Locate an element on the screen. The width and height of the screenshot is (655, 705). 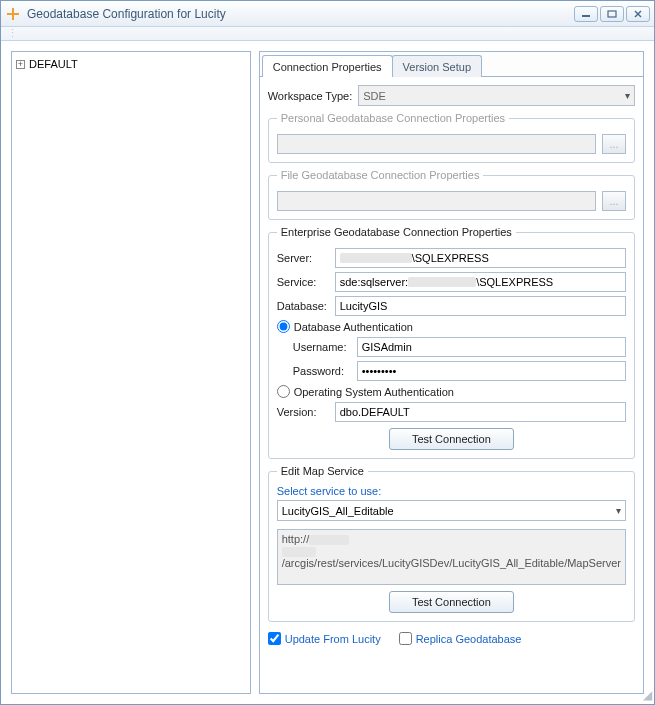
version-input is located at coordinates (480, 412).